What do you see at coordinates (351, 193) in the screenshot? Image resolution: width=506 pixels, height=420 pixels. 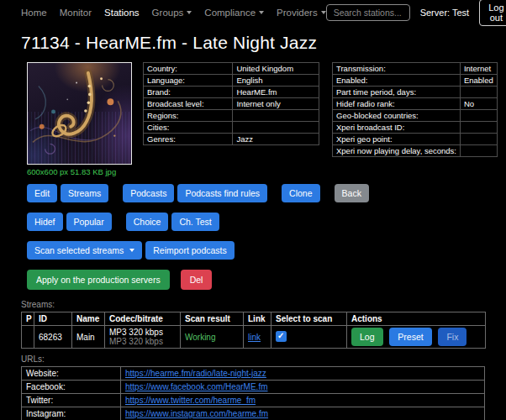 I see `back-button: Back` at bounding box center [351, 193].